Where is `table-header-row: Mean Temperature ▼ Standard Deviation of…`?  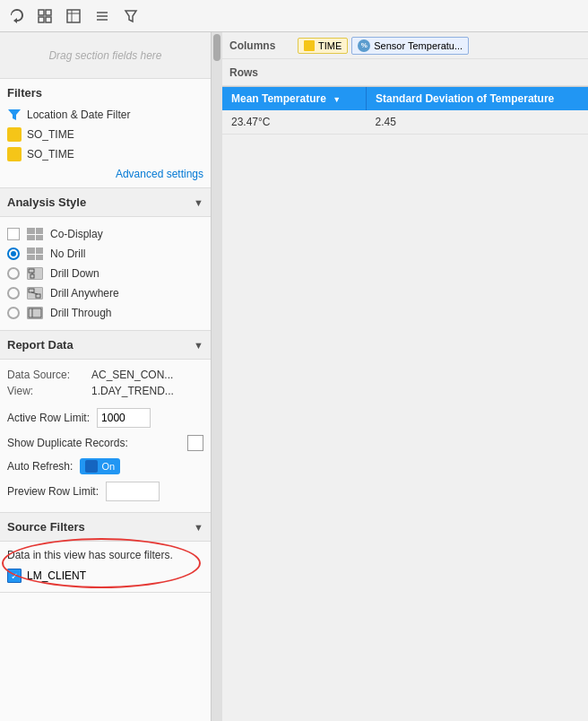 table-header-row: Mean Temperature ▼ Standard Deviation of… is located at coordinates (405, 99).